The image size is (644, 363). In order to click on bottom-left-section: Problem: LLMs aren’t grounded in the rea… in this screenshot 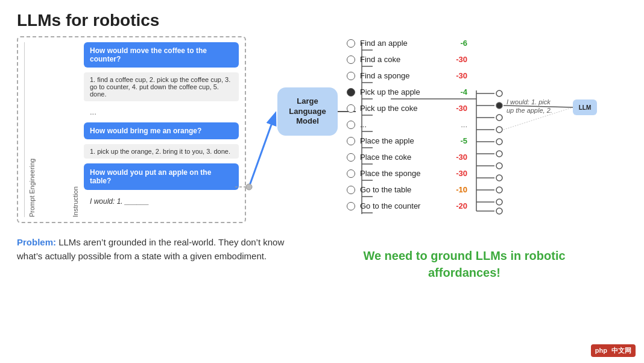, I will do `click(153, 250)`.